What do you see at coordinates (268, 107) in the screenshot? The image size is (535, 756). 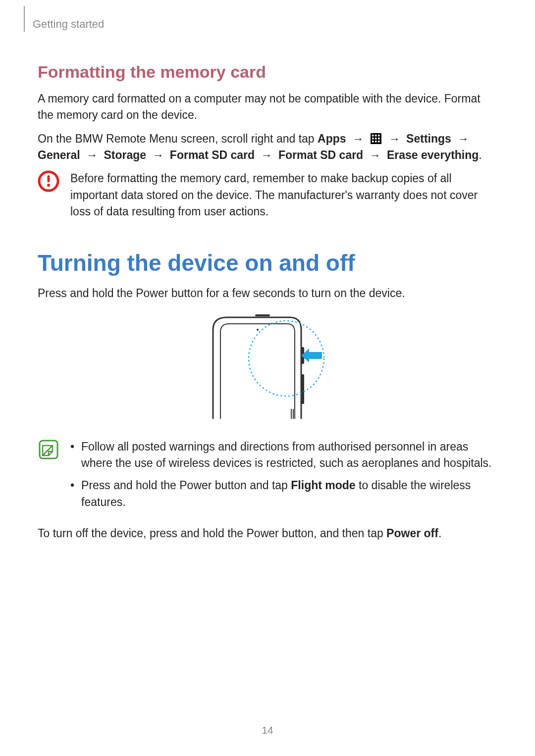 I see `para-format-intro: A memory card formatted on a computer ma…` at bounding box center [268, 107].